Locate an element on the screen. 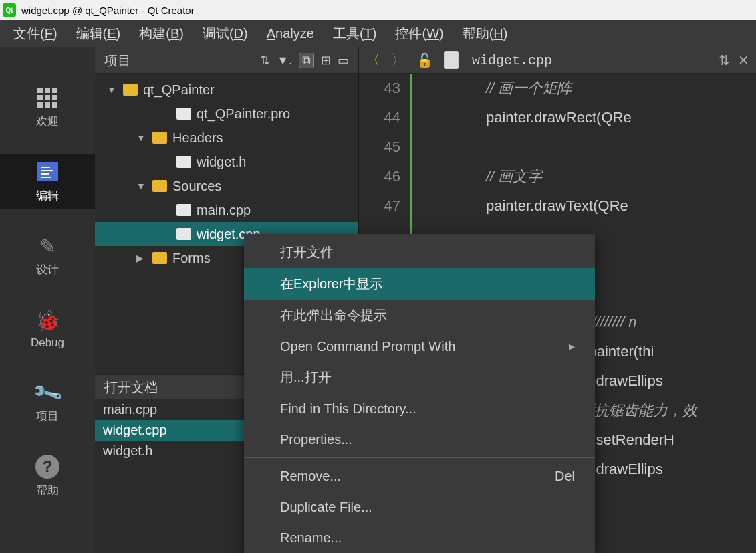 This screenshot has height=553, width=756. edit-icon is located at coordinates (47, 172).